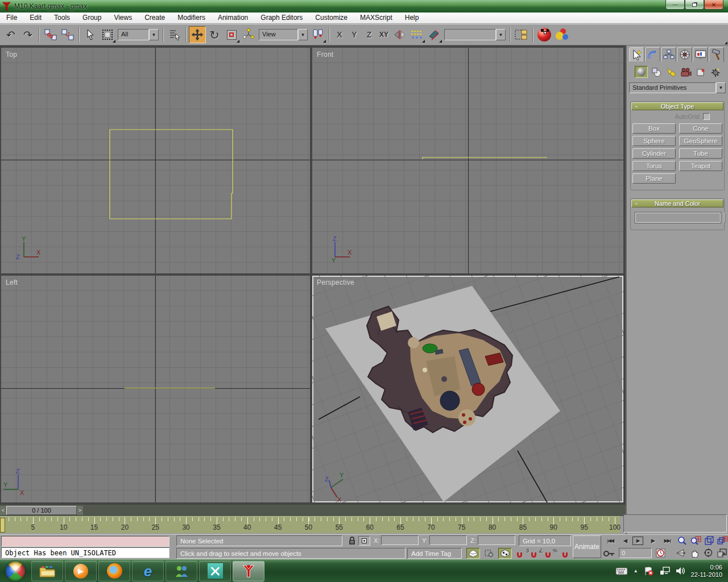 The image size is (728, 582). What do you see at coordinates (701, 55) in the screenshot?
I see `tab-display` at bounding box center [701, 55].